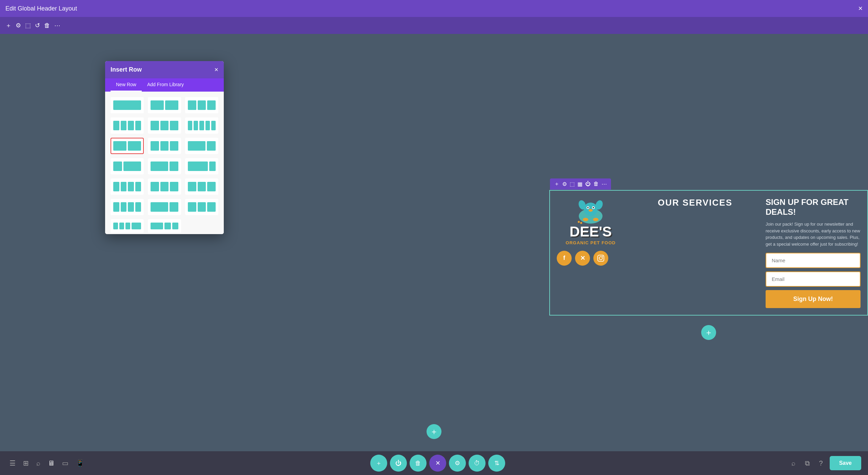  What do you see at coordinates (80, 463) in the screenshot?
I see `bottom-mobile-icon: 📱` at bounding box center [80, 463].